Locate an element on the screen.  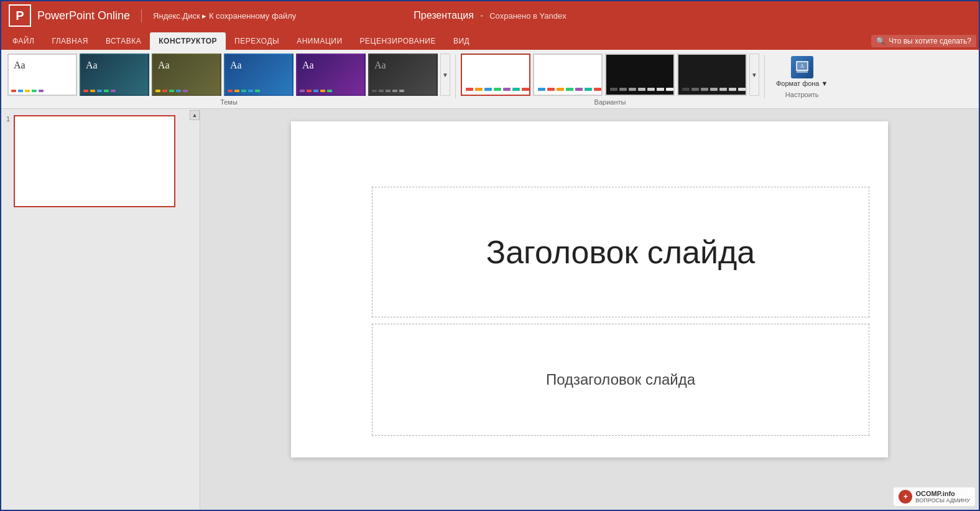
search-icon: 🔍 is located at coordinates (881, 41).